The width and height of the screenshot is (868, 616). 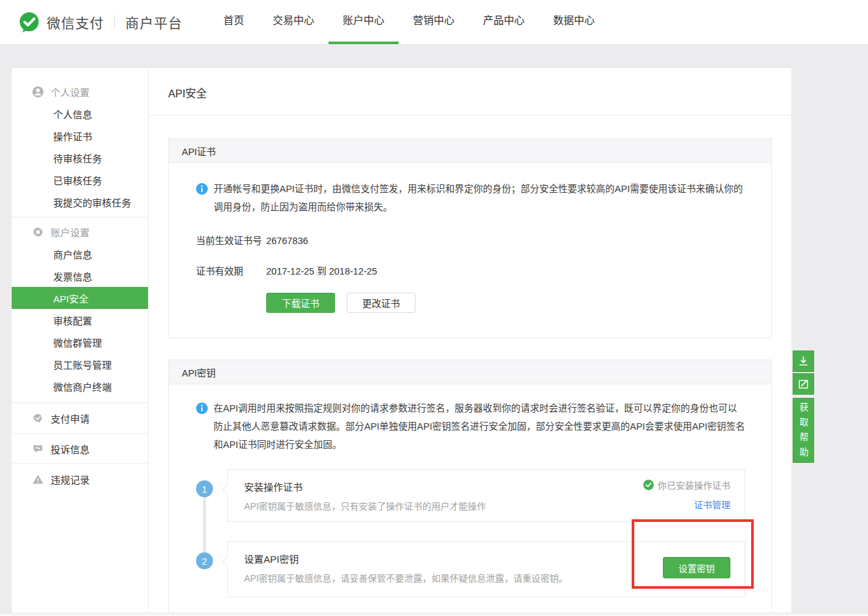 I want to click on sidebar-item-api-security: API安全, so click(x=80, y=298).